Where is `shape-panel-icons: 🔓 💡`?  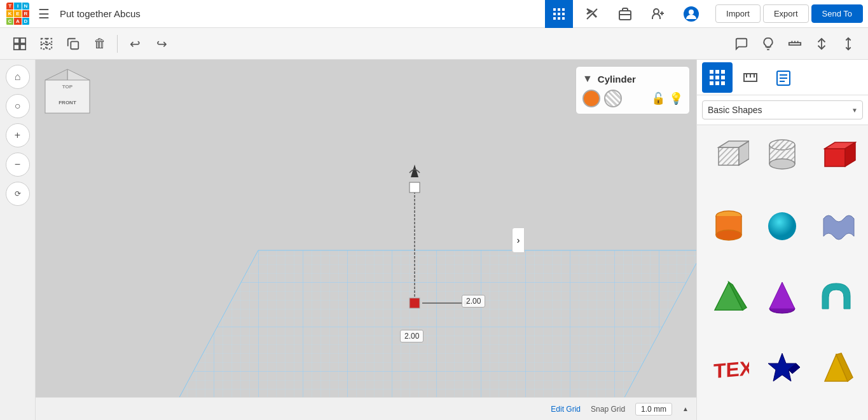
shape-panel-icons: 🔓 💡 is located at coordinates (633, 98).